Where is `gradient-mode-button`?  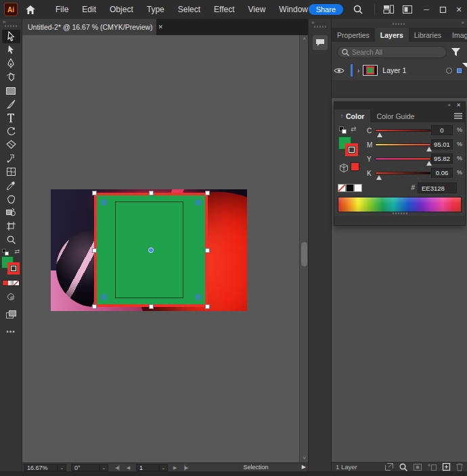 gradient-mode-button is located at coordinates (11, 283).